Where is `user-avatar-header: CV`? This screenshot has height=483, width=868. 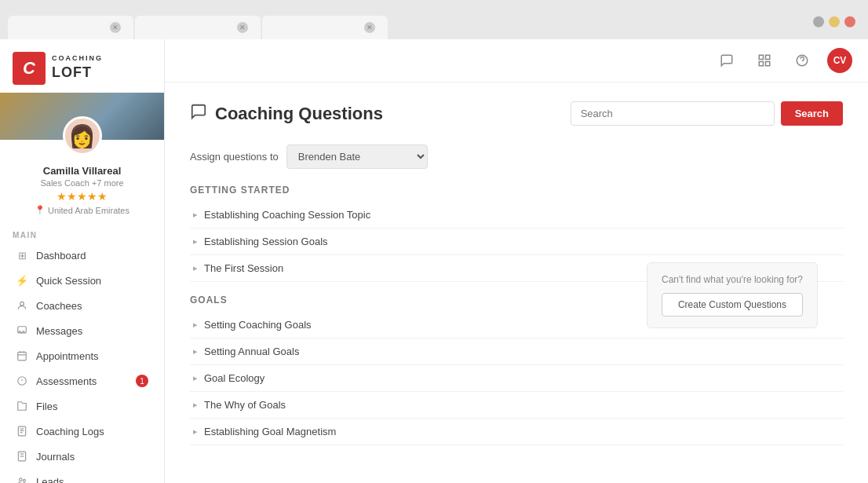 user-avatar-header: CV is located at coordinates (840, 60).